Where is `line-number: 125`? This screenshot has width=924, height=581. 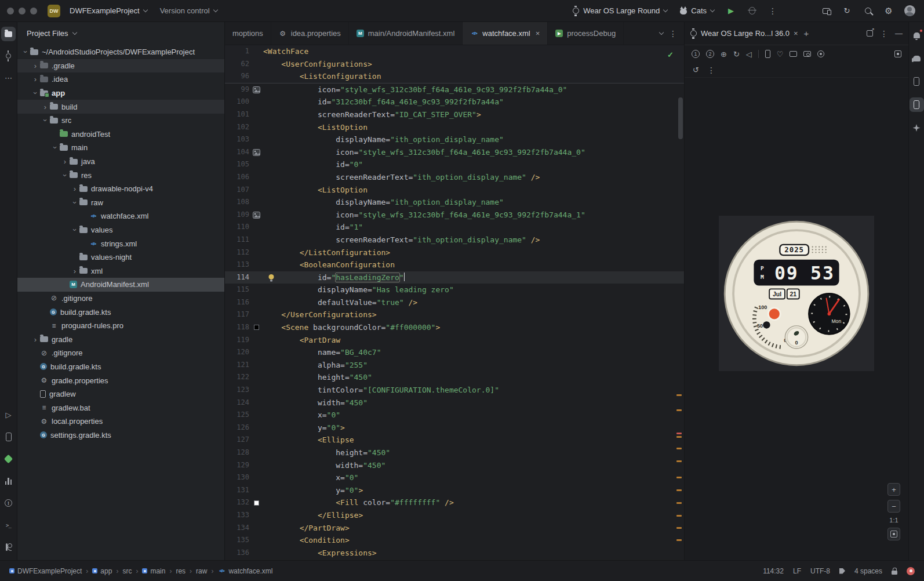
line-number: 125 is located at coordinates (237, 415).